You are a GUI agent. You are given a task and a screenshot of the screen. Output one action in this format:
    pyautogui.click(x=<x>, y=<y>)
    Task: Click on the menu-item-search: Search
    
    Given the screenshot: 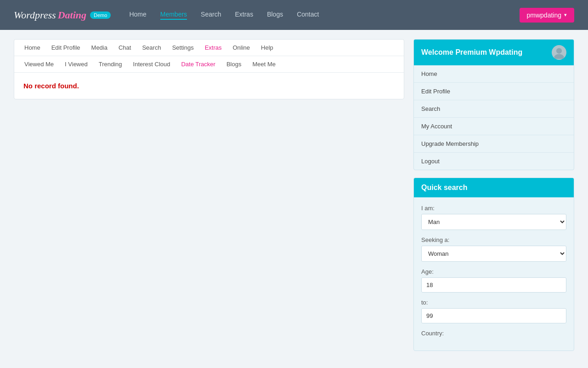 What is the action you would take?
    pyautogui.click(x=494, y=109)
    